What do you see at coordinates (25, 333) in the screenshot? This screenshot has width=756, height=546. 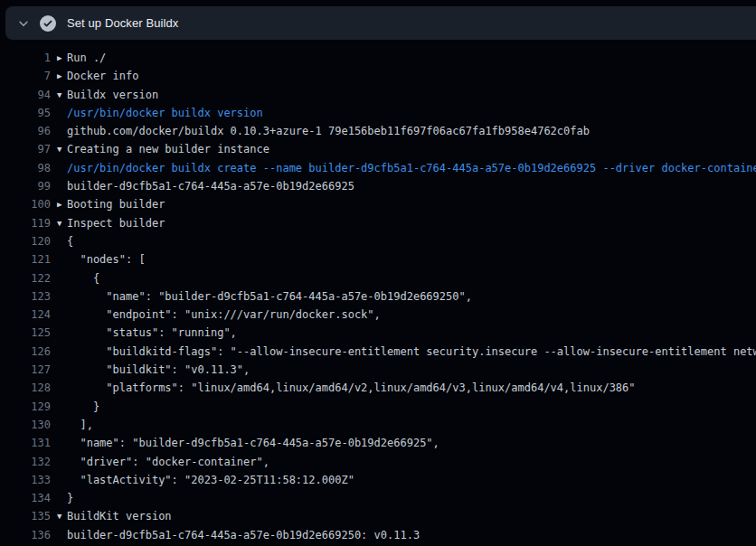 I see `line-number: 125` at bounding box center [25, 333].